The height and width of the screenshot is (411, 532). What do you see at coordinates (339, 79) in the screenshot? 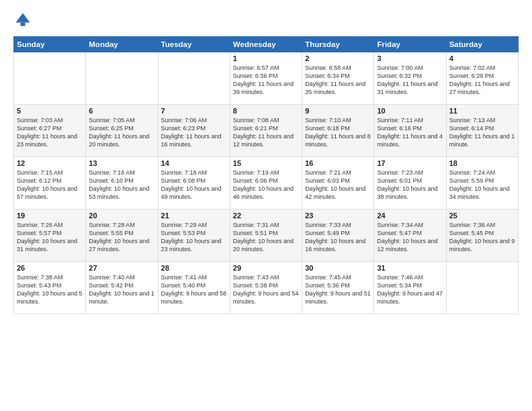
I see `calendar-cell: 2Sunrise: 6:58 AM Sunset: 6:34 PM Daylig…` at bounding box center [339, 79].